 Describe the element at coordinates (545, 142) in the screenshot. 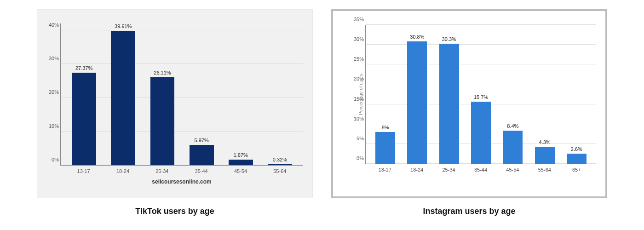

I see `instagram-bar-label-5: 4.3%` at that location.